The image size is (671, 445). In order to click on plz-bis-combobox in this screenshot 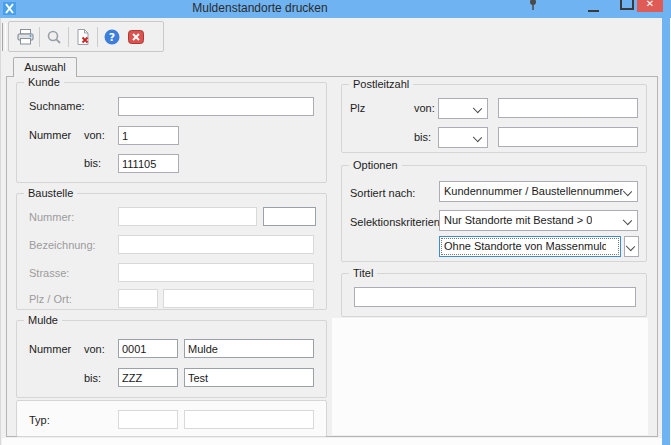, I will do `click(463, 138)`.